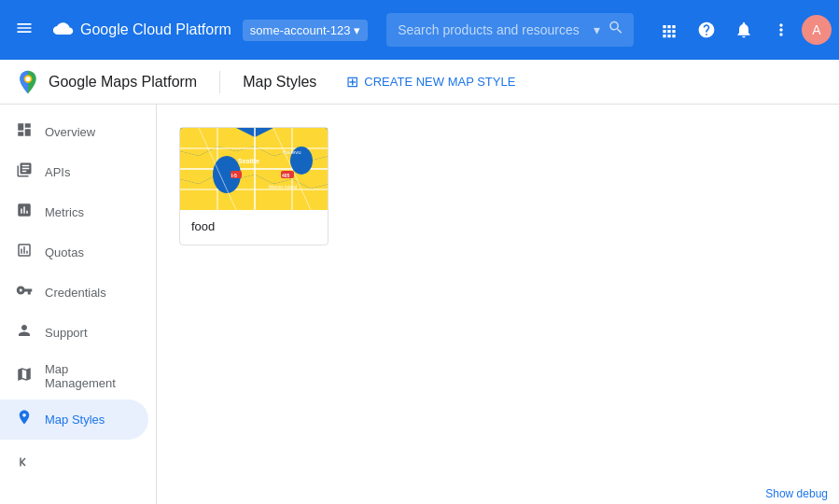  What do you see at coordinates (28, 82) in the screenshot?
I see `maps-logo-icon` at bounding box center [28, 82].